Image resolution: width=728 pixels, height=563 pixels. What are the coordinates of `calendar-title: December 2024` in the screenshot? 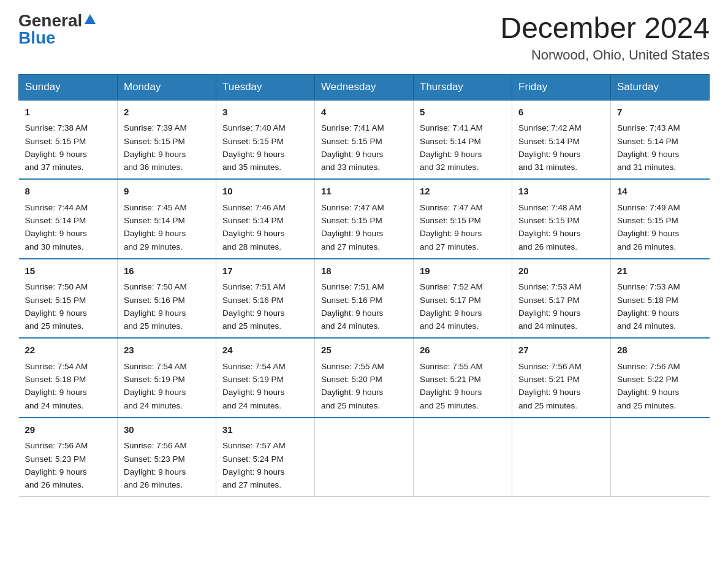 It's located at (605, 28).